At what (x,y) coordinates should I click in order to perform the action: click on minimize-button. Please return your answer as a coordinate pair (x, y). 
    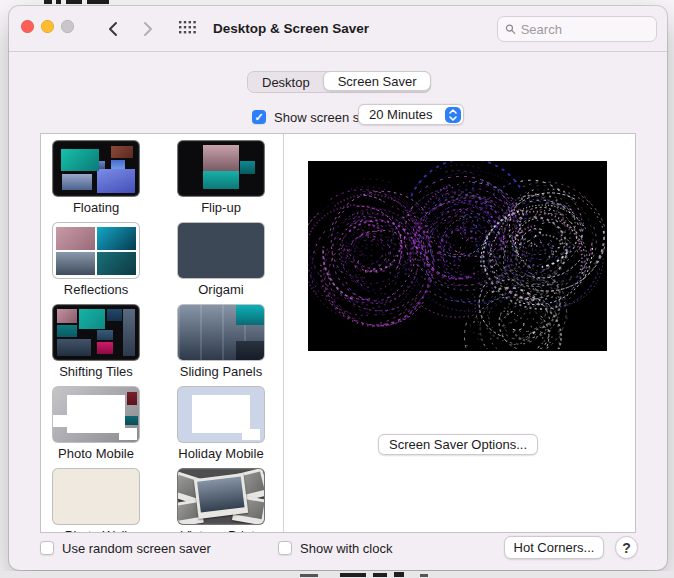
    Looking at the image, I should click on (48, 26).